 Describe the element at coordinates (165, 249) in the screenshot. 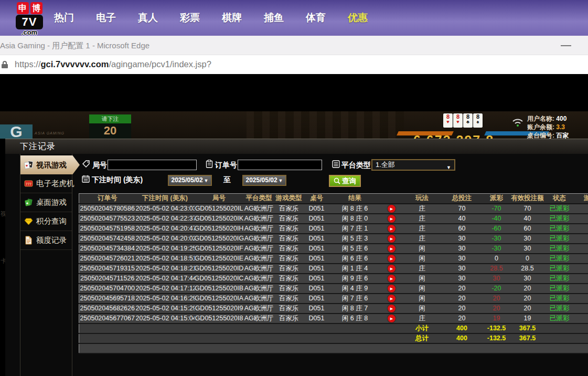

I see `time-cell: 2025-05-02 04:19:25` at that location.